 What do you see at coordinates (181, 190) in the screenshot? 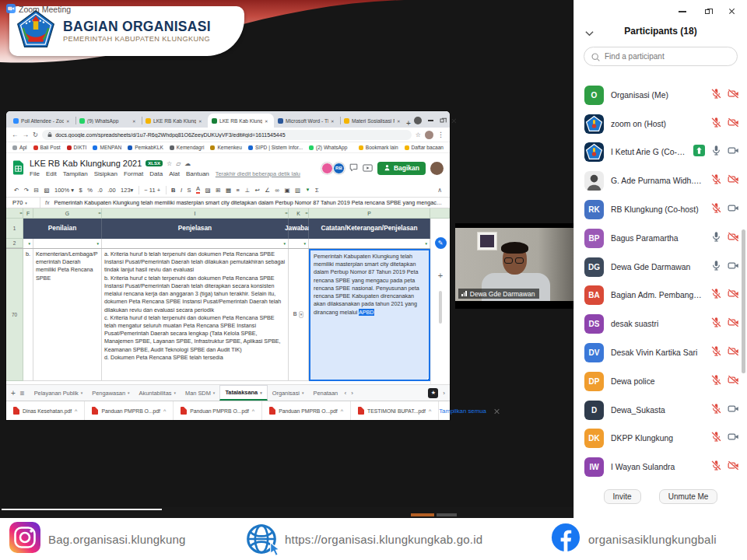
I see `toolbar-italic-icon: I` at bounding box center [181, 190].